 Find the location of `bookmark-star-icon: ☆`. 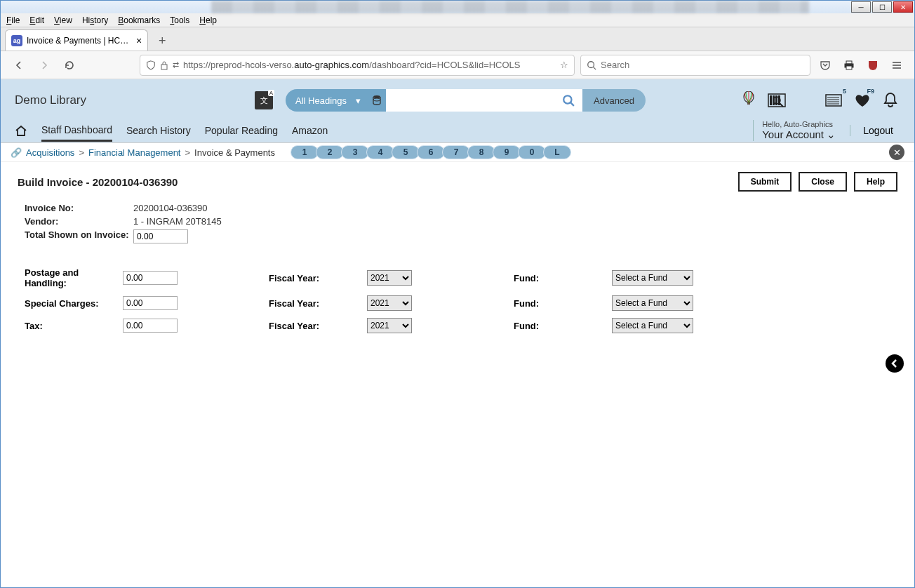

bookmark-star-icon: ☆ is located at coordinates (564, 65).